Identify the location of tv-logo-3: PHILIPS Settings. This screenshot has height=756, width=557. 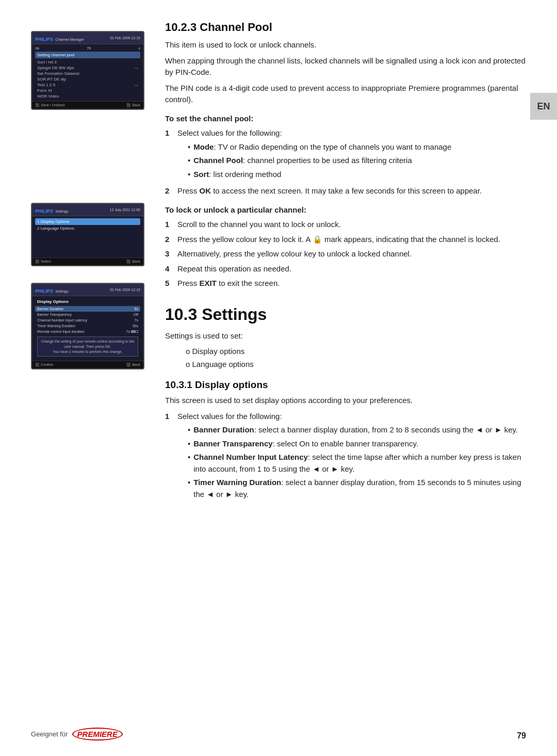
(52, 290).